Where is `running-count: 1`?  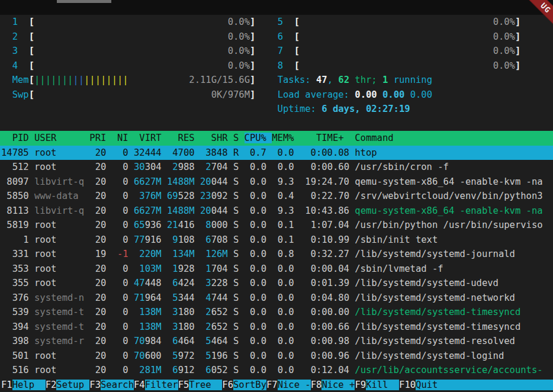 running-count: 1 is located at coordinates (385, 80).